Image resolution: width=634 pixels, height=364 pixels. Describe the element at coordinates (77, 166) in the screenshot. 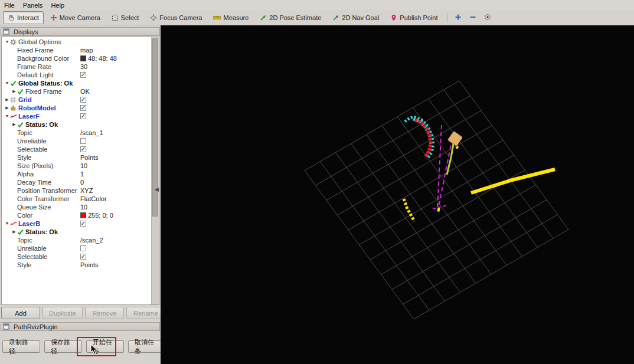

I see `tree-row: Size (Pixels)10` at that location.